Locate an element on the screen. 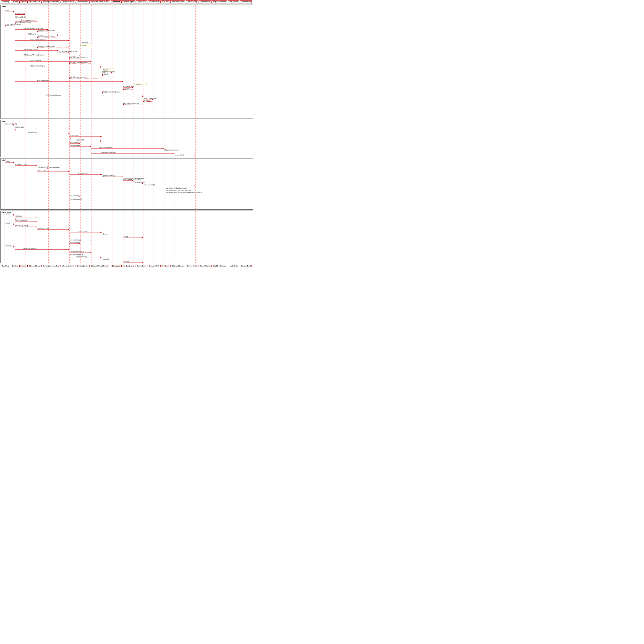 The width and height of the screenshot is (644, 644). comp-hosendpoint-top: HosEndpoint is located at coordinates (233, 2).